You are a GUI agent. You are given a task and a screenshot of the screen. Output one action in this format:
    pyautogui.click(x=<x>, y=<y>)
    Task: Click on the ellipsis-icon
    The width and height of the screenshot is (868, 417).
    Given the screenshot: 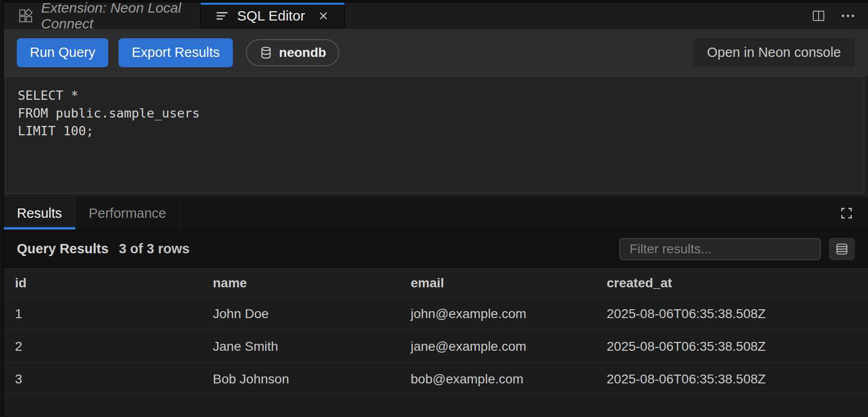 What is the action you would take?
    pyautogui.click(x=848, y=16)
    